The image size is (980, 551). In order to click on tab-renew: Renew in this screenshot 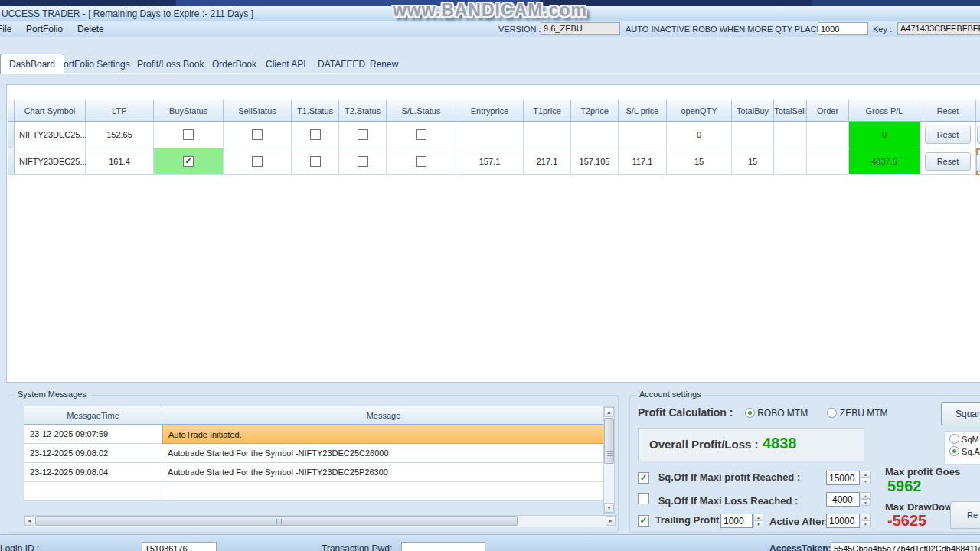, I will do `click(384, 64)`.